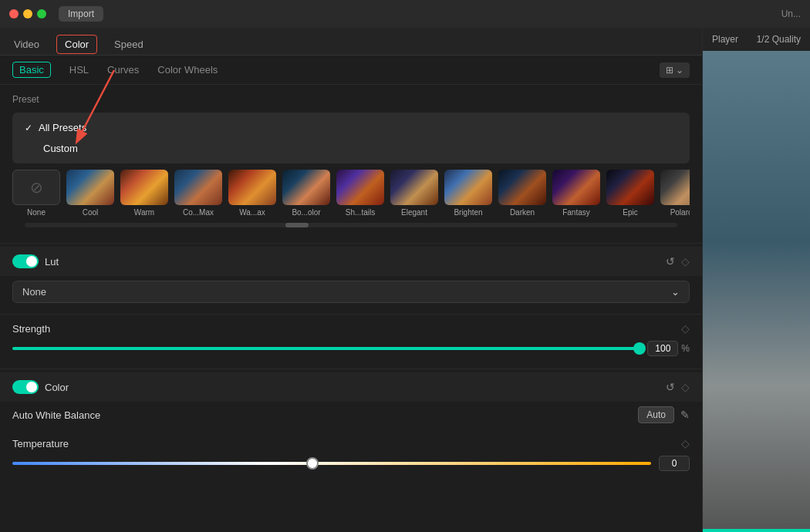 This screenshot has height=532, width=810. What do you see at coordinates (676, 291) in the screenshot?
I see `lut-chevron-icon: ⌄` at bounding box center [676, 291].